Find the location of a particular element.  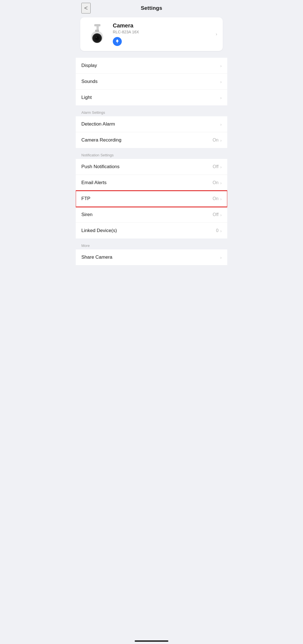

page-title: Settings is located at coordinates (152, 8).